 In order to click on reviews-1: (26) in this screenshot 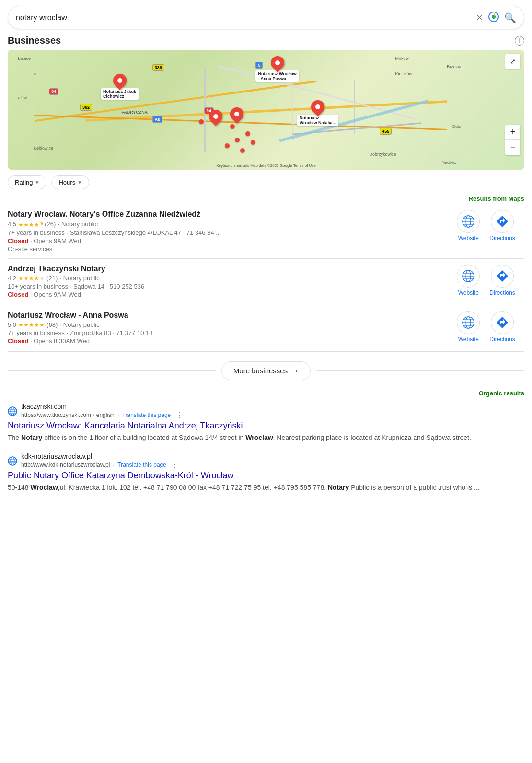, I will do `click(50, 224)`.